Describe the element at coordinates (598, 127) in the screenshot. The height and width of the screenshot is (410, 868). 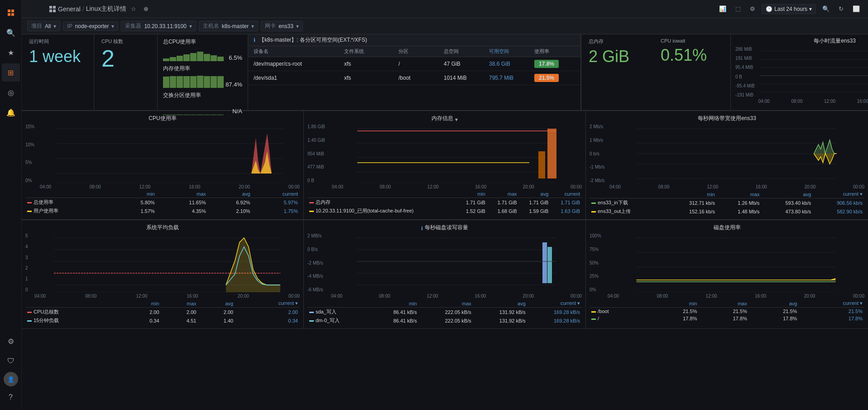
I see `net-y-0: 2 Mb/s` at that location.